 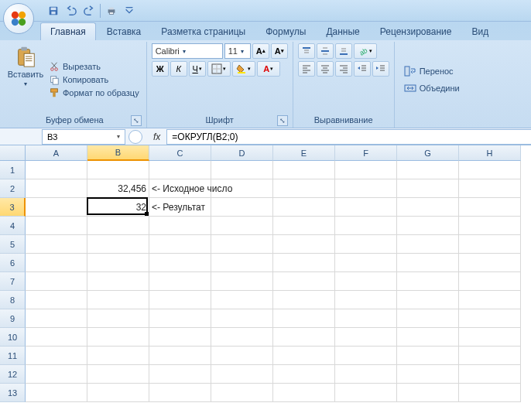 I want to click on row-header: 3, so click(x=12, y=207).